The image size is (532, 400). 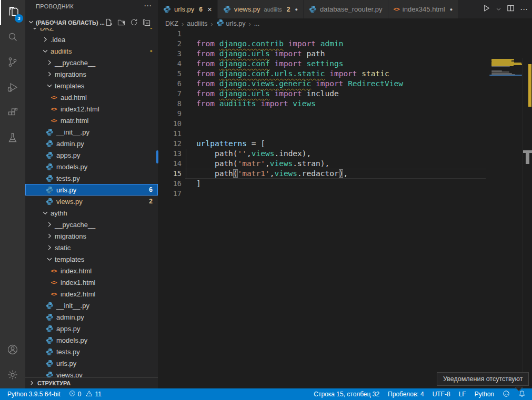 I want to click on tree-item-audiiits: audiiits●, so click(x=92, y=51).